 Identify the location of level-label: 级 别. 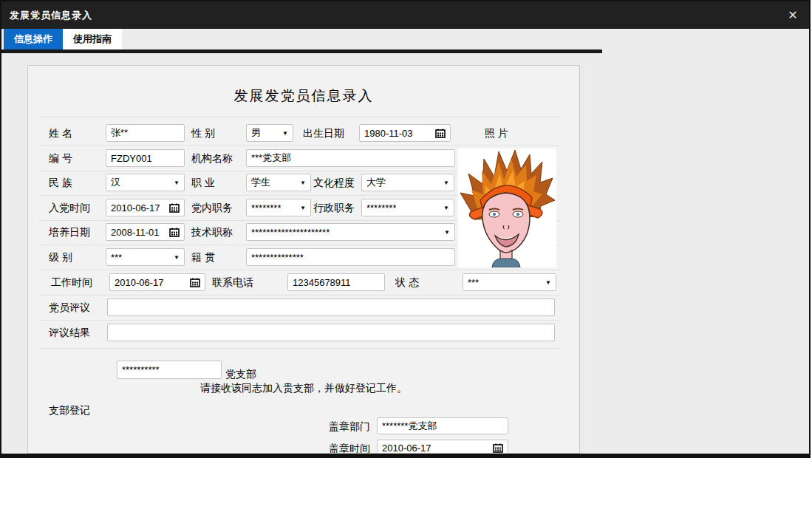
(61, 257).